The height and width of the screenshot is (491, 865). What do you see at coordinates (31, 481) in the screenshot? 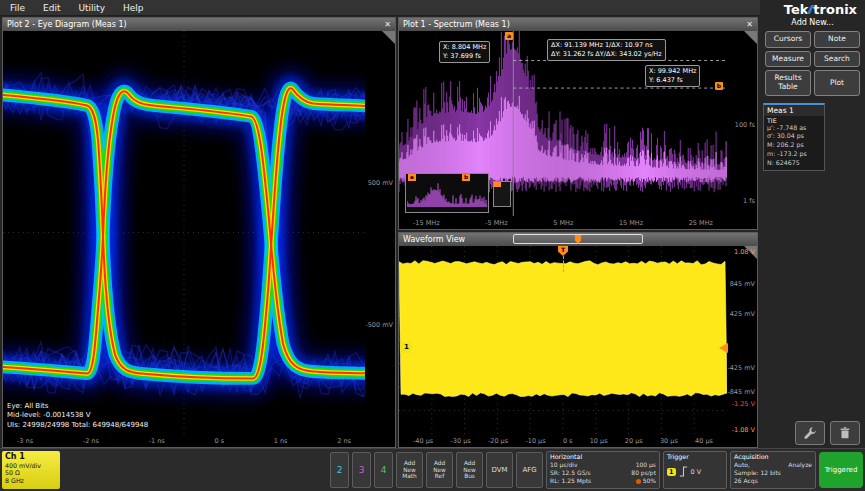
I see `channel-1-bandwidth: 8 GHz` at bounding box center [31, 481].